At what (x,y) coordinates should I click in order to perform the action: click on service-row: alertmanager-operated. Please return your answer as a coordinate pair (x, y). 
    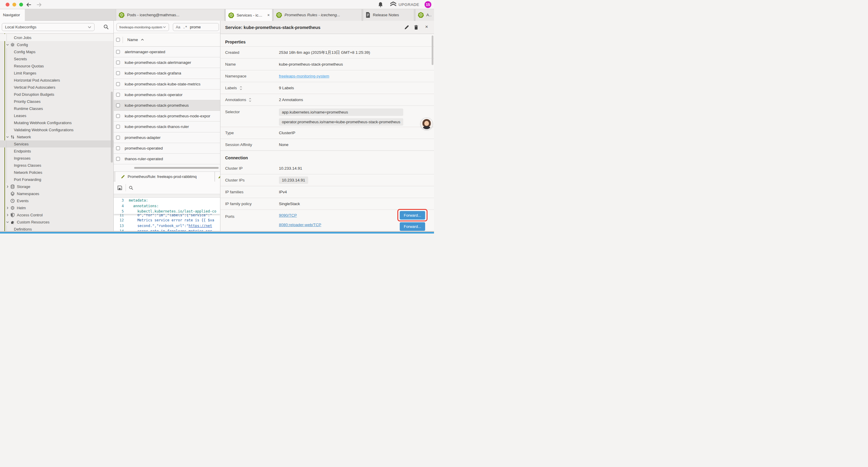
    Looking at the image, I should click on (167, 52).